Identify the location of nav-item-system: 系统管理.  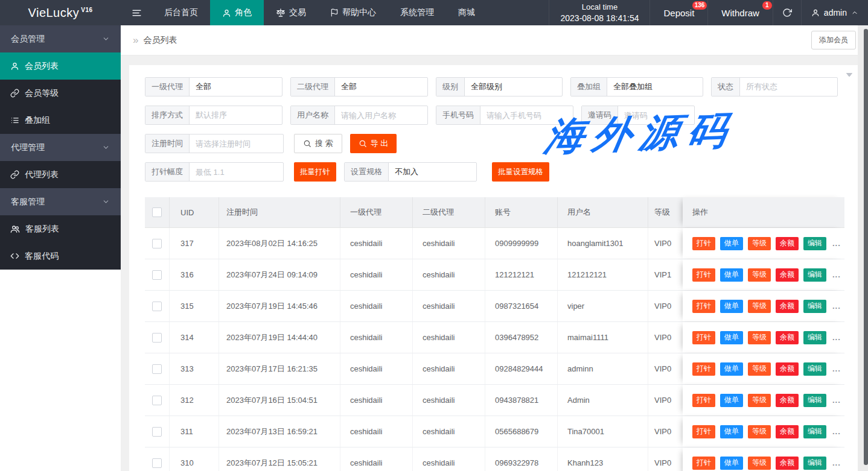
(417, 13).